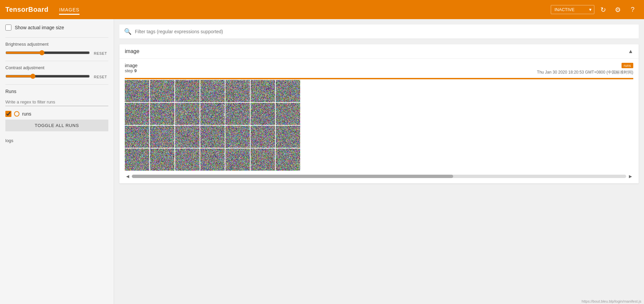 The height and width of the screenshot is (304, 644). What do you see at coordinates (322, 9) in the screenshot?
I see `app-header: TensorBoard IMAGES INACTIVE ACTIVE ▼ ↻ ⚙…` at bounding box center [322, 9].